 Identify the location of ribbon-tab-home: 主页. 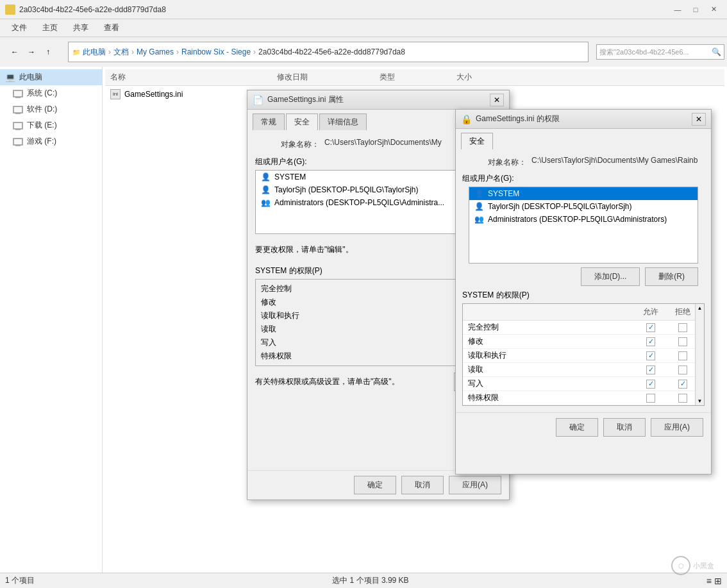
(50, 28).